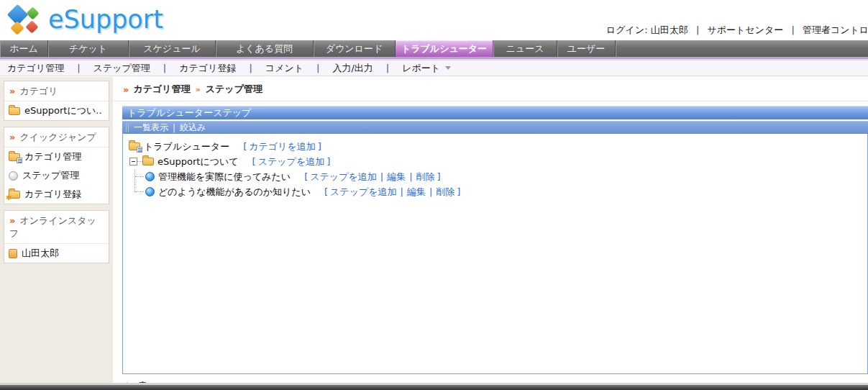  Describe the element at coordinates (496, 161) in the screenshot. I see `tree-category-row: eSupportについて [ステップを追加]` at that location.